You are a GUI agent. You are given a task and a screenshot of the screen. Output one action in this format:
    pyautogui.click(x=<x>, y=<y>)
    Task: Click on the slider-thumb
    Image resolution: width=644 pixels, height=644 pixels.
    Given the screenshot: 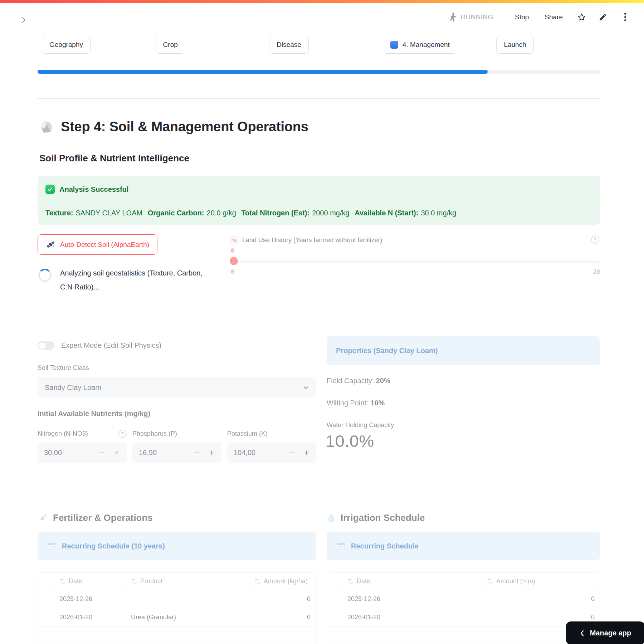 What is the action you would take?
    pyautogui.click(x=234, y=261)
    